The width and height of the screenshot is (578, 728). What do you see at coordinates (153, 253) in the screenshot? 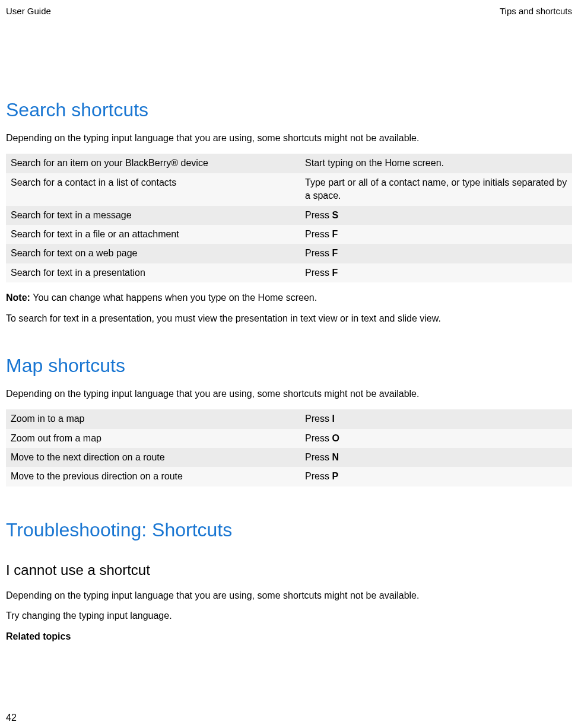
I see `action-cell: Search for text on a web page` at bounding box center [153, 253].